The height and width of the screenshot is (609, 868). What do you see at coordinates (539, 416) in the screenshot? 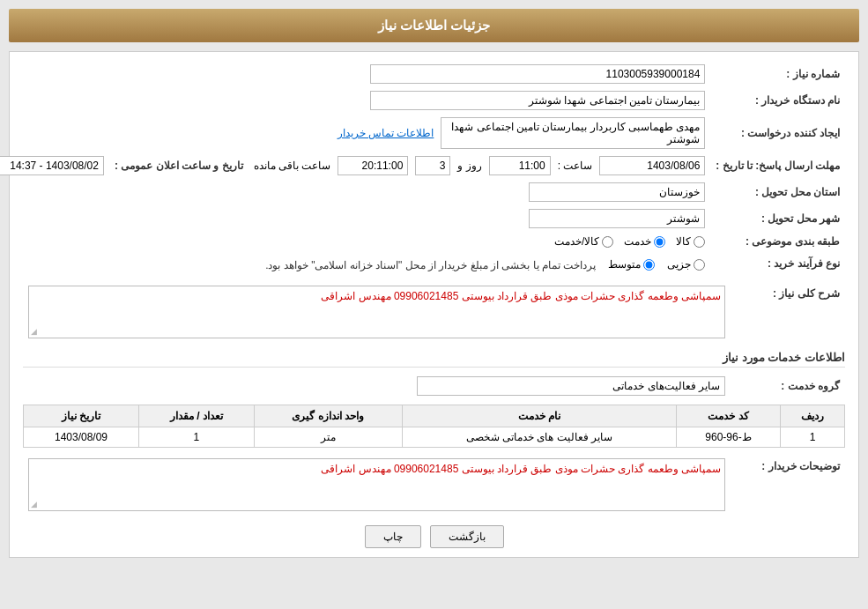
I see `col-service-name: نام خدمت` at bounding box center [539, 416].